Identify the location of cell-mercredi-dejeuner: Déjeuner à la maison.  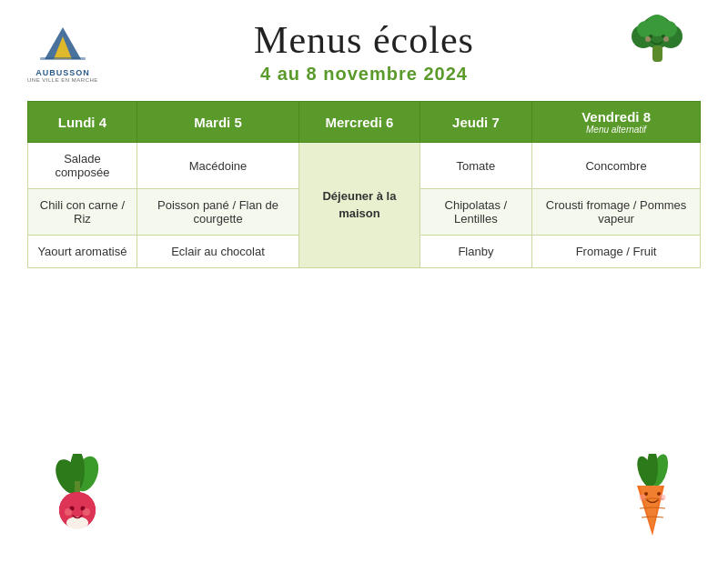
(359, 206).